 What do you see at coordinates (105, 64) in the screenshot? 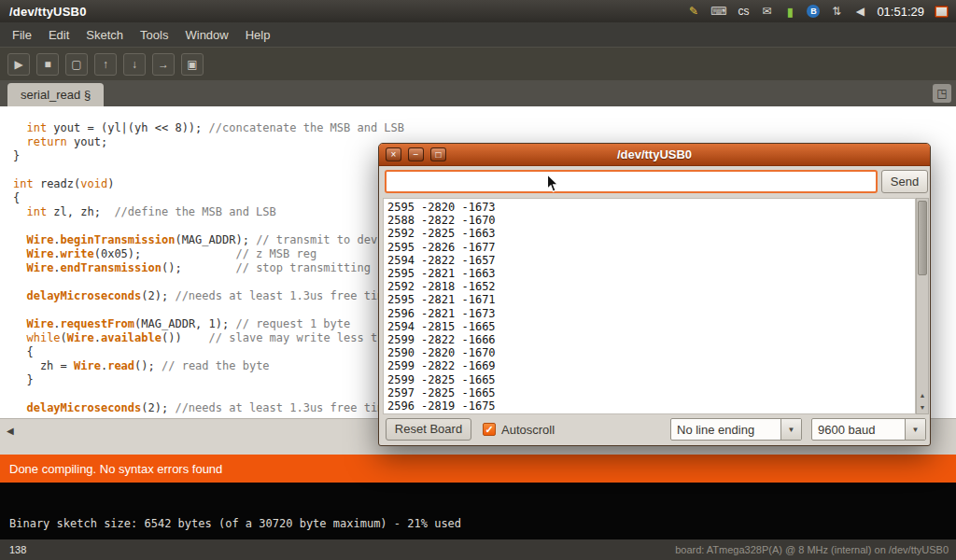
I see `open-icon: ↑` at bounding box center [105, 64].